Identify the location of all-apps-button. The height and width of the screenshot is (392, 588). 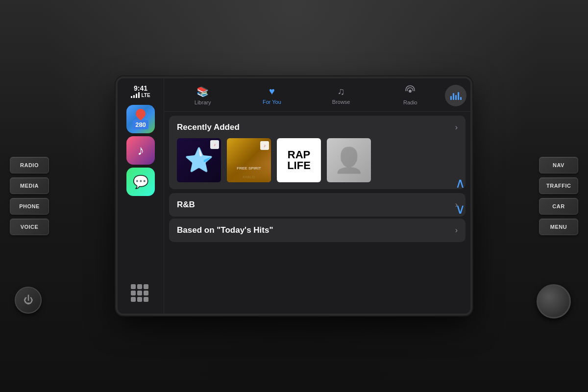
(141, 294).